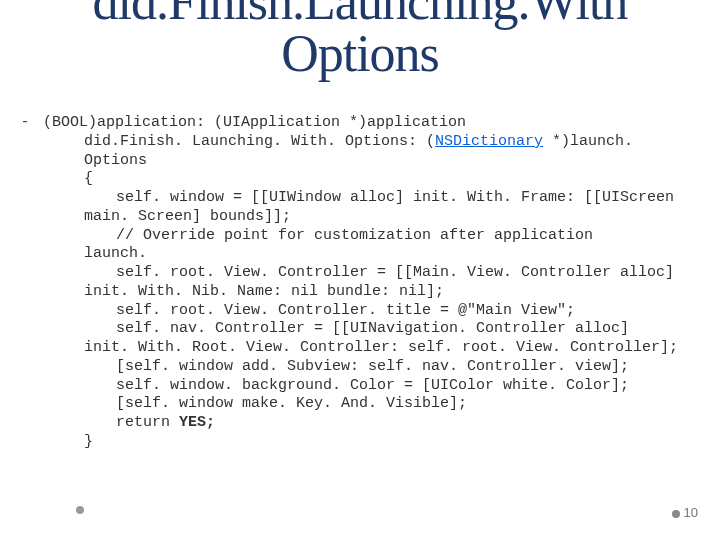 The image size is (720, 540). I want to click on return-keyword: return, so click(148, 422).